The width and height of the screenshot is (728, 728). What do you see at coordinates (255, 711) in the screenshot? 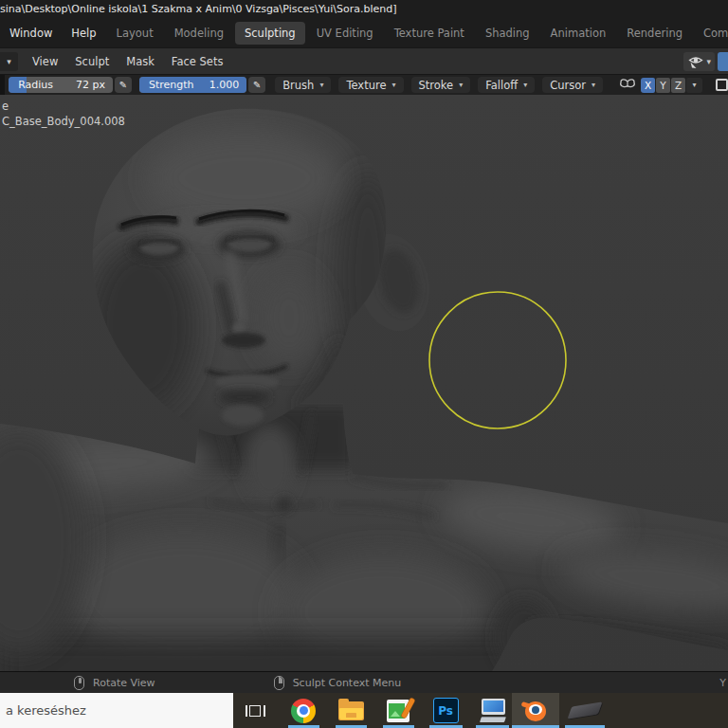
I see `task-view-button` at bounding box center [255, 711].